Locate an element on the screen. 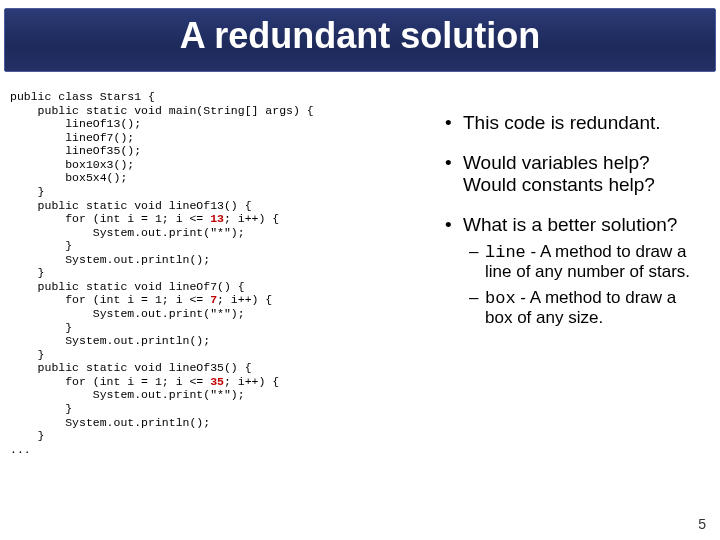  sub-bullet-text: line - A method to draw a line of any nu… is located at coordinates (596, 262).